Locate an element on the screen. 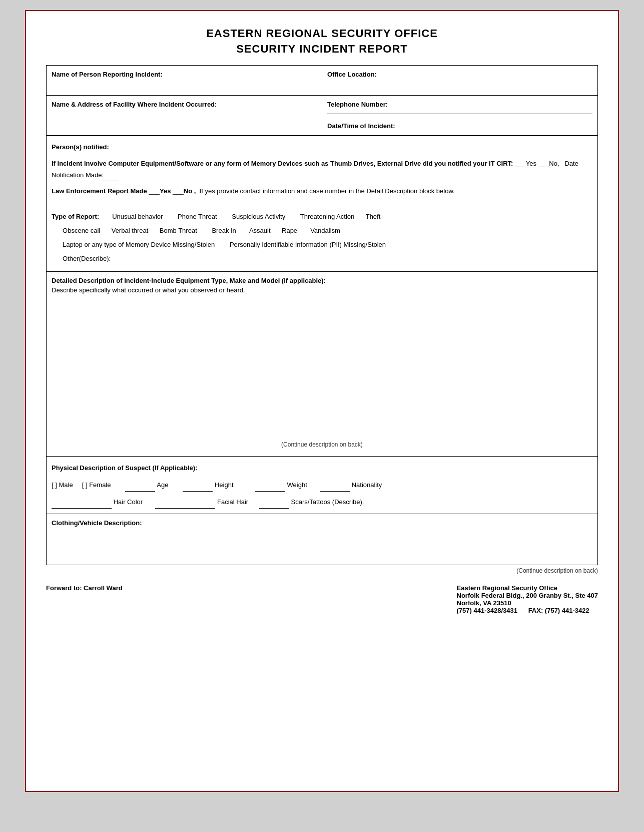 The height and width of the screenshot is (832, 644). type-theft: Theft is located at coordinates (373, 217).